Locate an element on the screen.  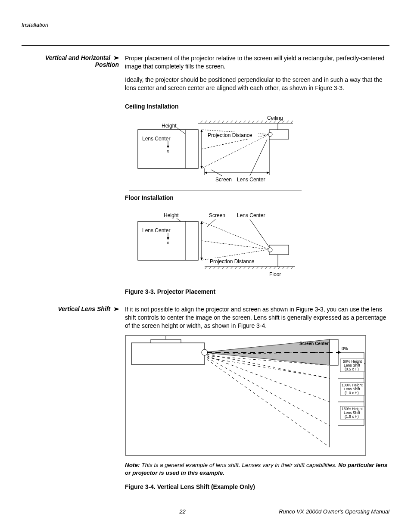
page-number: 22 is located at coordinates (183, 512).